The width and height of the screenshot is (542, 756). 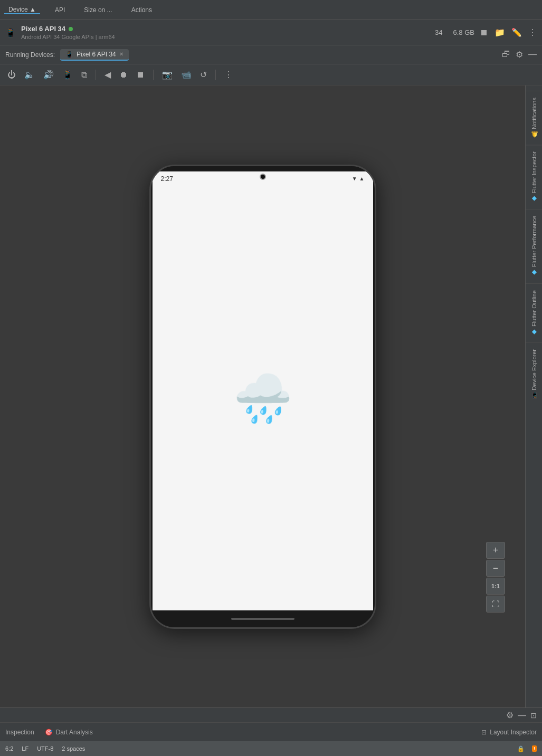 I want to click on device-col-api: API, so click(x=60, y=10).